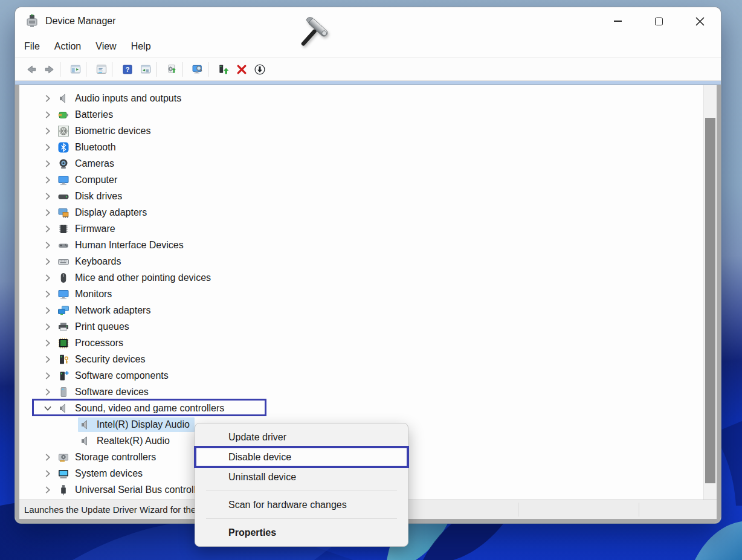  What do you see at coordinates (361, 294) in the screenshot?
I see `tree-item-monitors: Monitors` at bounding box center [361, 294].